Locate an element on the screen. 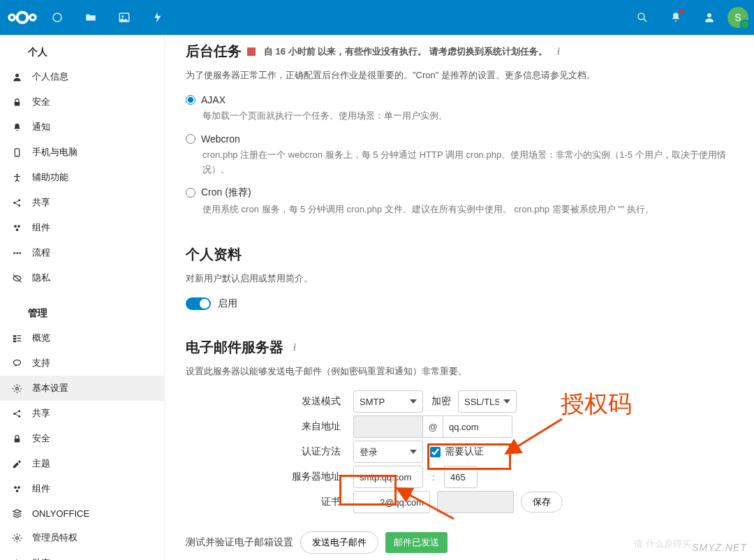  files-icon is located at coordinates (91, 17).